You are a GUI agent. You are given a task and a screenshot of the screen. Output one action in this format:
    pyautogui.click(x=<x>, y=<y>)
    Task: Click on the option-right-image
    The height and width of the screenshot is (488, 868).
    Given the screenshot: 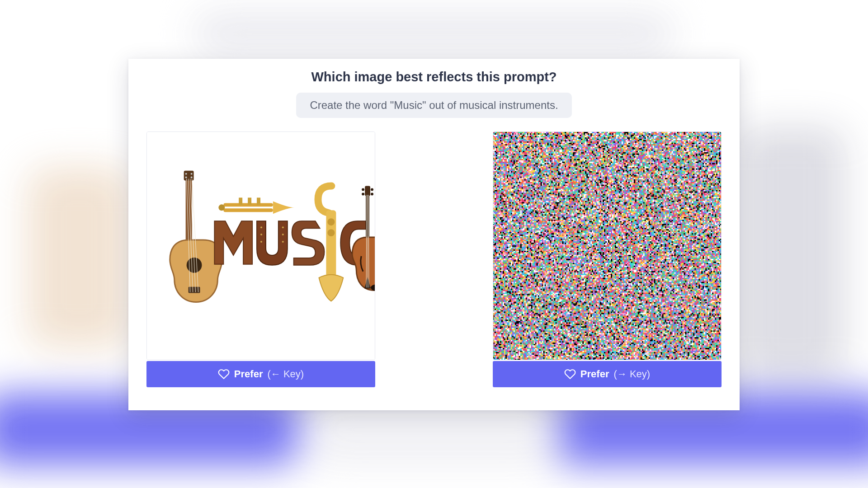 What is the action you would take?
    pyautogui.click(x=607, y=246)
    